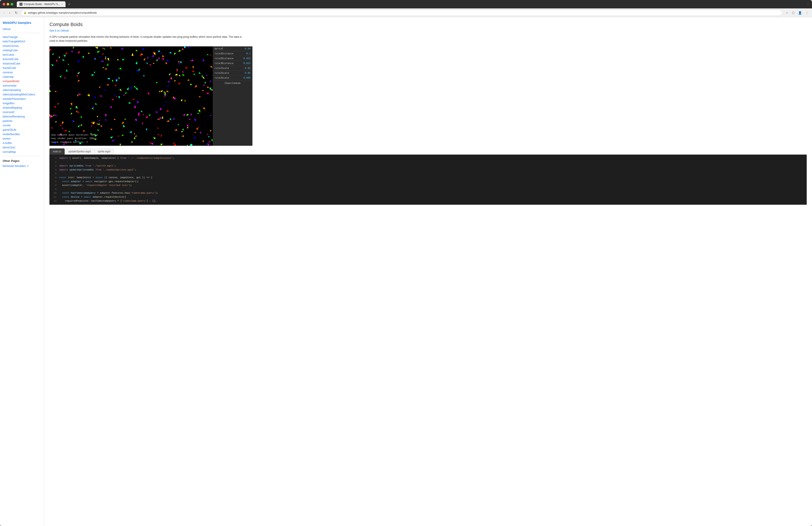  What do you see at coordinates (428, 158) in the screenshot?
I see `code-line: 1import { assert, makeSample, SampleInit…` at bounding box center [428, 158].